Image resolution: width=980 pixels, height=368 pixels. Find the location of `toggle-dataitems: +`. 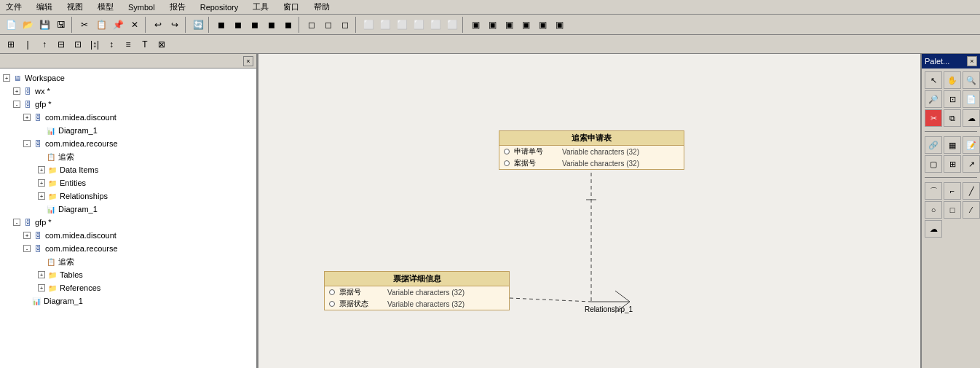

toggle-dataitems: + is located at coordinates (42, 170).